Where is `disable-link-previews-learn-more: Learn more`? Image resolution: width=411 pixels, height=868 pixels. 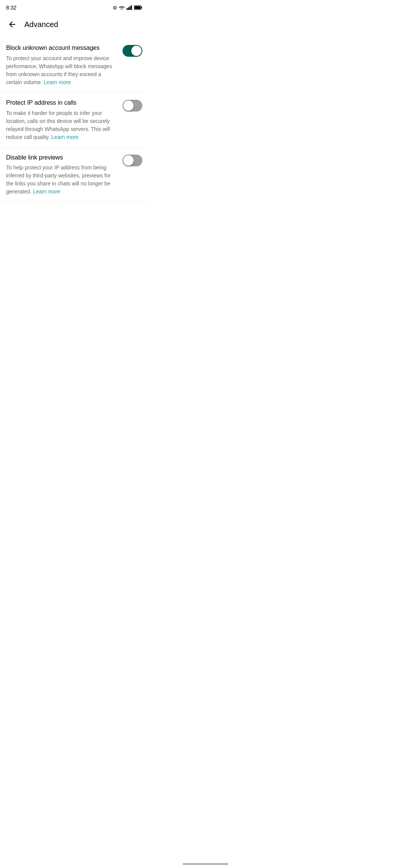
disable-link-previews-learn-more: Learn more is located at coordinates (47, 191).